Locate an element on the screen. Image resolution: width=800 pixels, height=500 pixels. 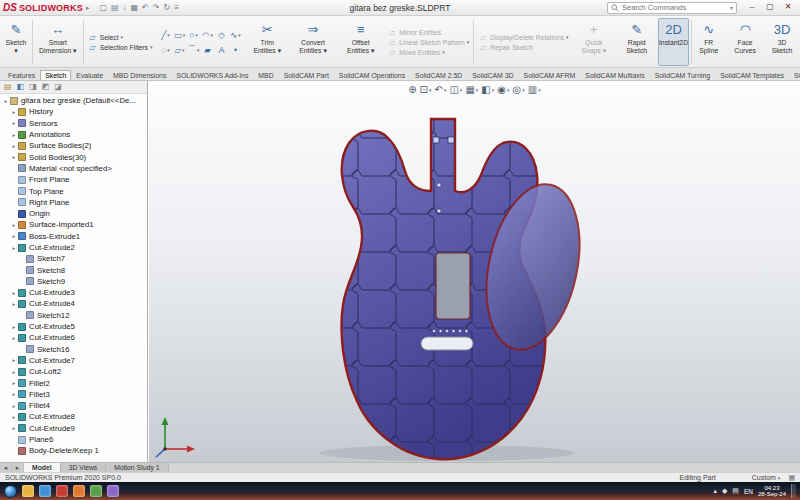
tree-item-gitara-bez-greske-default-de: ▸gitara bez greske (Default<<De... is located at coordinates (74, 100).